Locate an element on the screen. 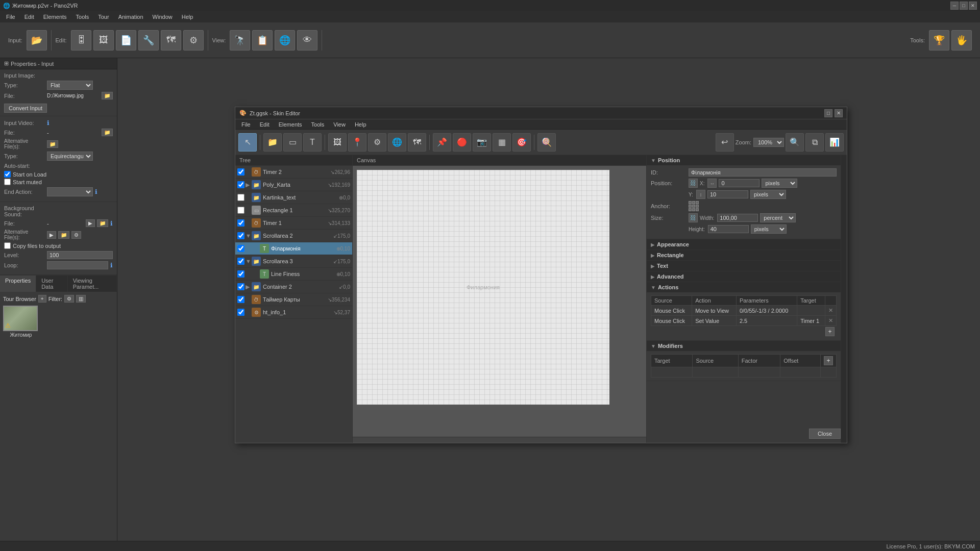 The width and height of the screenshot is (980, 551). filter-settings-button: ⚙ is located at coordinates (69, 299).